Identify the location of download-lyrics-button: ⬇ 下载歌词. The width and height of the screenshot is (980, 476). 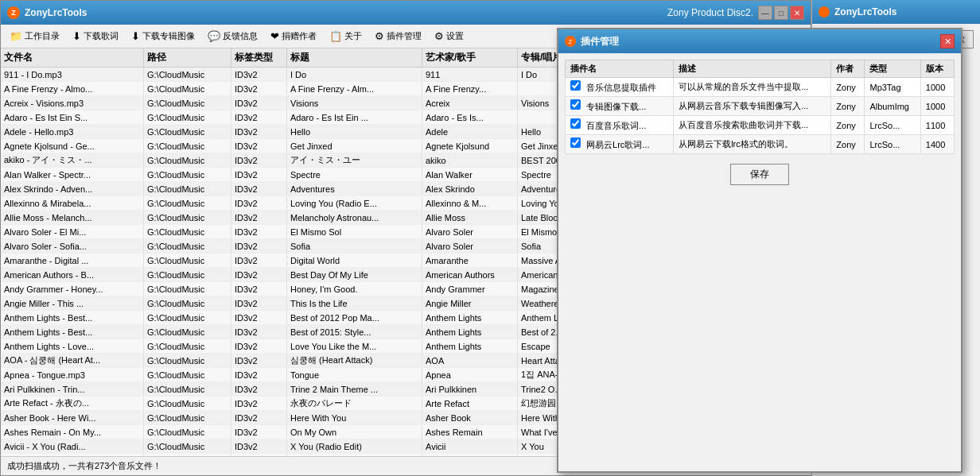
(95, 37).